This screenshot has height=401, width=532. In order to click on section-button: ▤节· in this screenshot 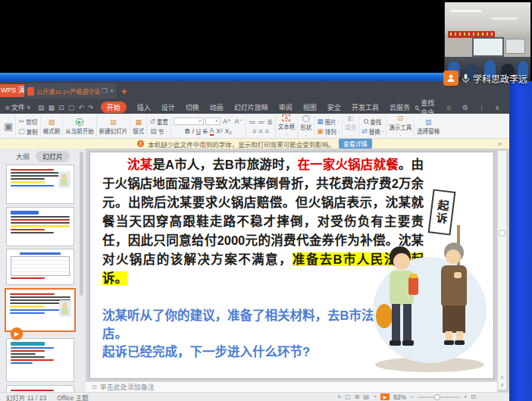, I will do `click(159, 132)`.